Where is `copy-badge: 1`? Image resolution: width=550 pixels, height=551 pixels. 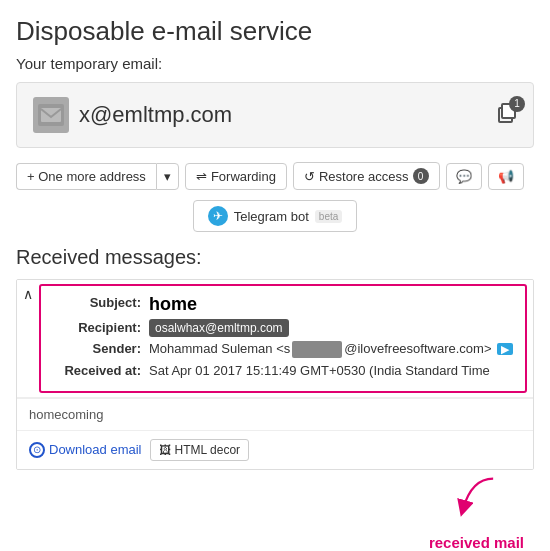 copy-badge: 1 is located at coordinates (517, 104).